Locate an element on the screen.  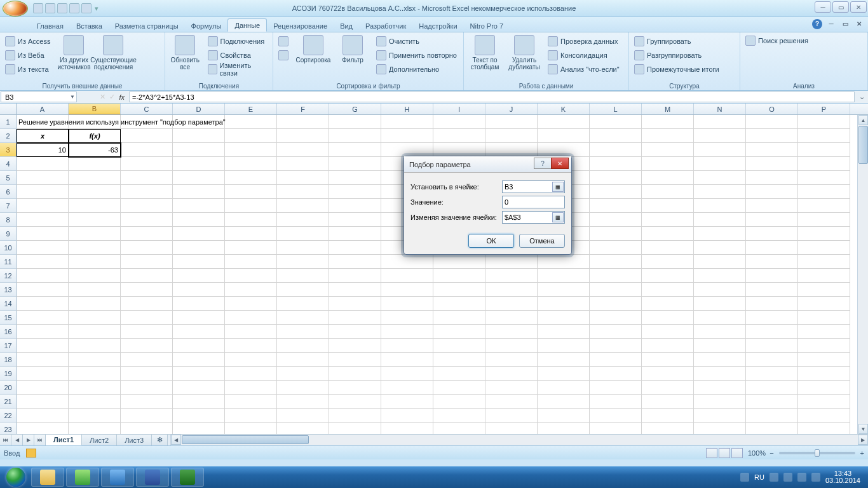
scroll-thumb is located at coordinates (863, 145).